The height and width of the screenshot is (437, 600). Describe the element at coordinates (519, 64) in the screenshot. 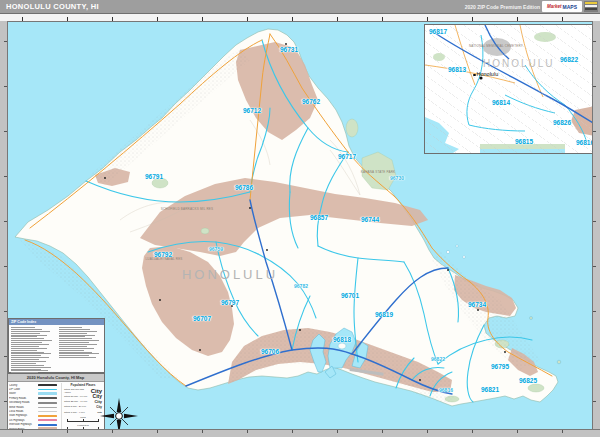

I see `inset-county-label: HONOLULU` at that location.